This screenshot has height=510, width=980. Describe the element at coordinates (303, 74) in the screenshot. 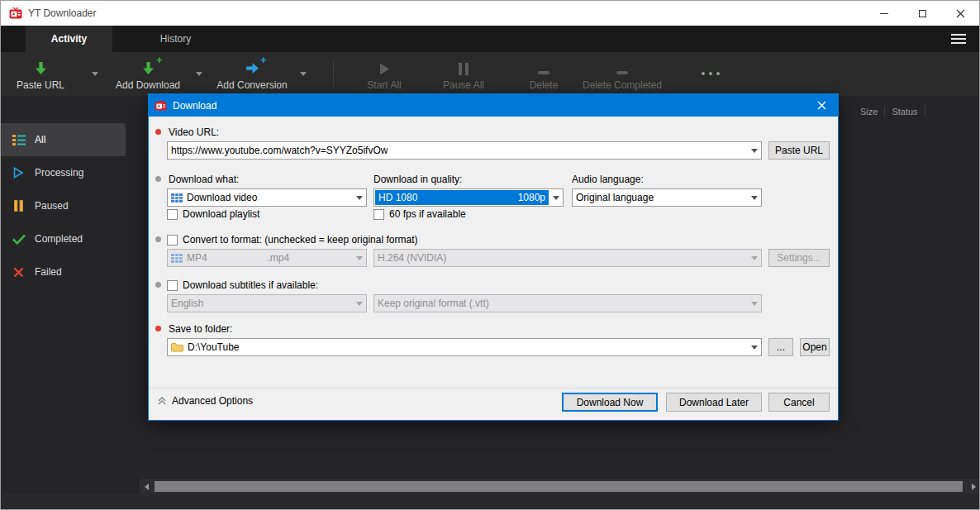

I see `add-conversion-dropdown-caret` at that location.